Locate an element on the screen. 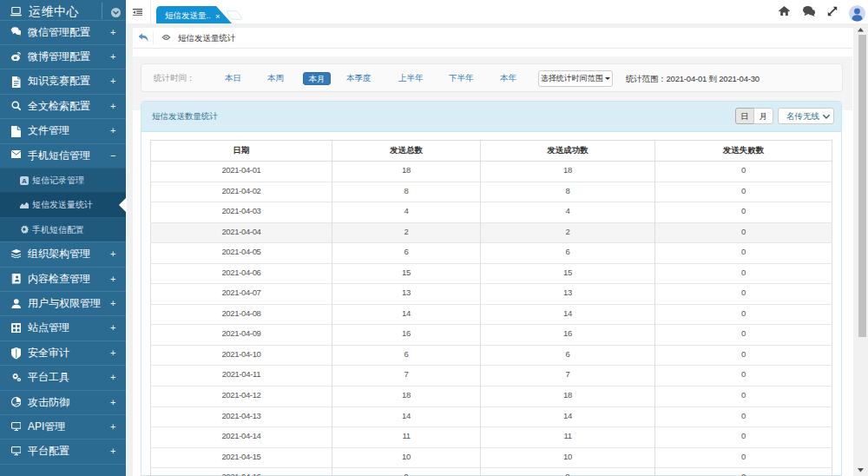  svg-text: A is located at coordinates (24, 181).